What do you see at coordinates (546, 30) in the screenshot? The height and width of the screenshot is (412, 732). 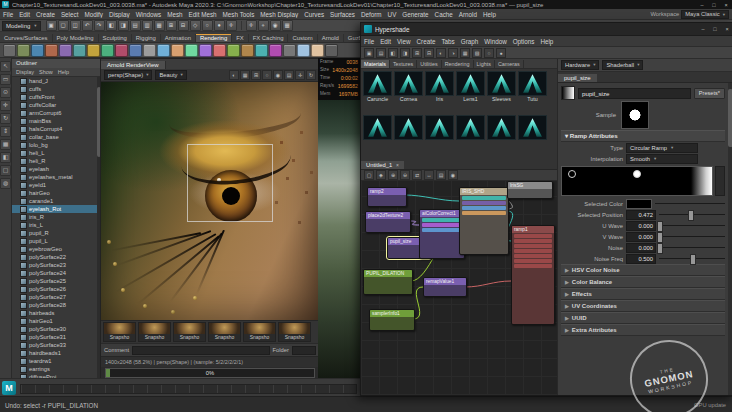 I see `hypershade-titlebar: Hypershade – □ ×` at bounding box center [546, 30].